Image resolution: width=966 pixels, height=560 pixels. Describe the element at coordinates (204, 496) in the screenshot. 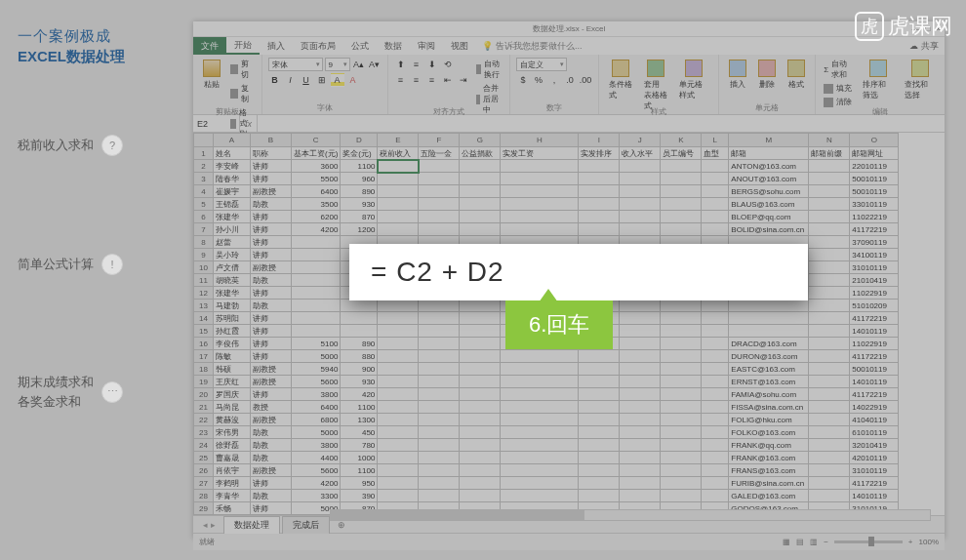

I see `row-header: 28` at that location.